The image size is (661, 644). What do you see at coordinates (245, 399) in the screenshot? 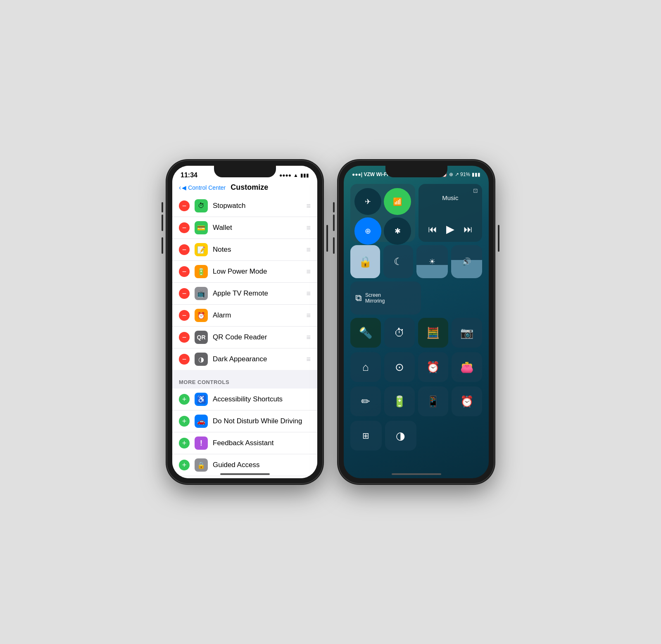
I see `list-item: + ♿ Accessibility Shortcuts` at bounding box center [245, 399].